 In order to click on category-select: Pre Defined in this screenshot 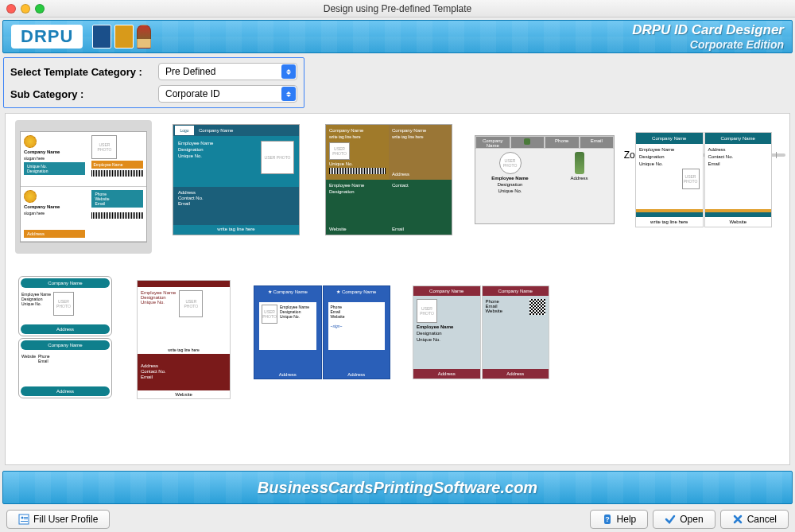, I will do `click(227, 72)`.